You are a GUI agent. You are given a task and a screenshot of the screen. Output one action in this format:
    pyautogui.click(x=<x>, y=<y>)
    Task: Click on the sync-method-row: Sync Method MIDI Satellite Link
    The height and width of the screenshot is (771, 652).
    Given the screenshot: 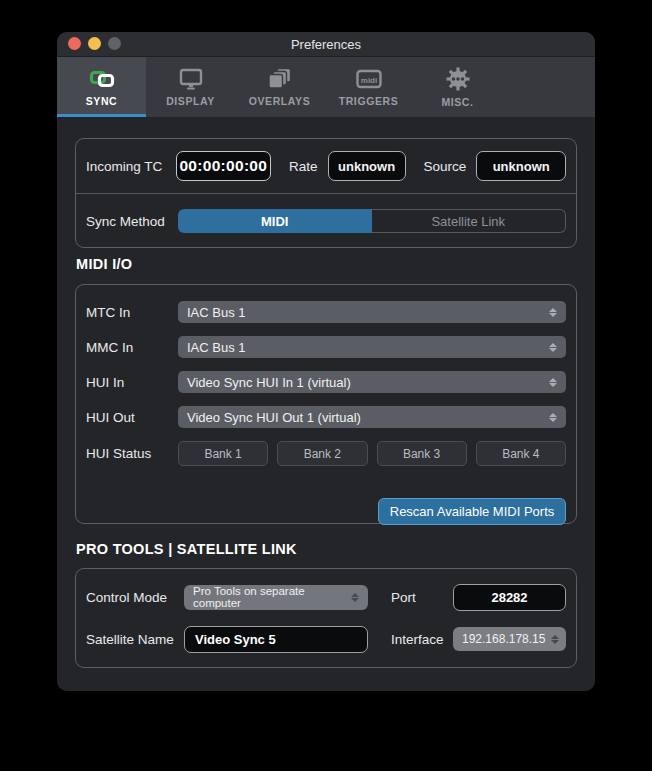 What is the action you would take?
    pyautogui.click(x=326, y=221)
    